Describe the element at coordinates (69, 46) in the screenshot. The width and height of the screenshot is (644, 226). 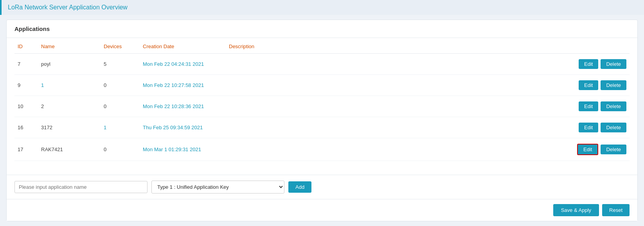
I see `col-header-name: Name` at that location.